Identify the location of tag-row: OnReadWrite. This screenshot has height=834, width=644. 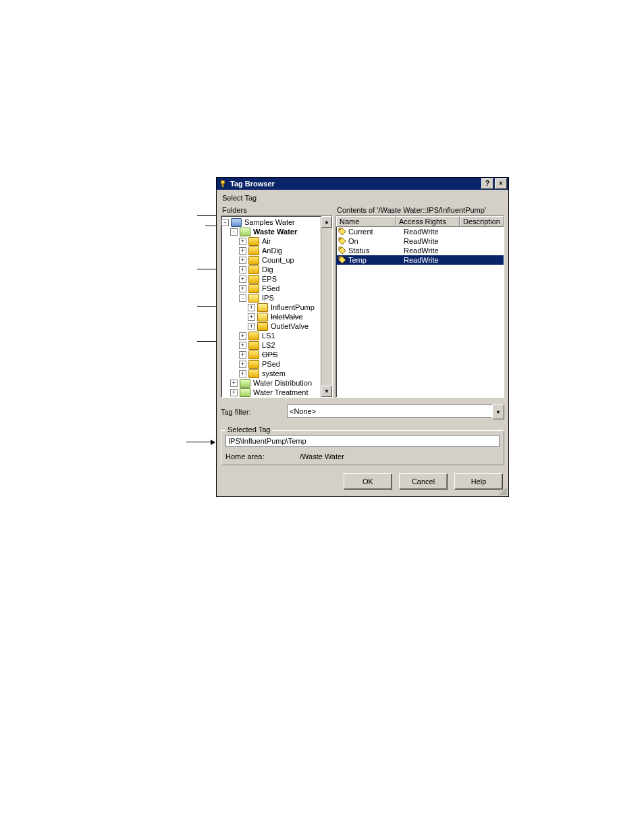
(420, 241).